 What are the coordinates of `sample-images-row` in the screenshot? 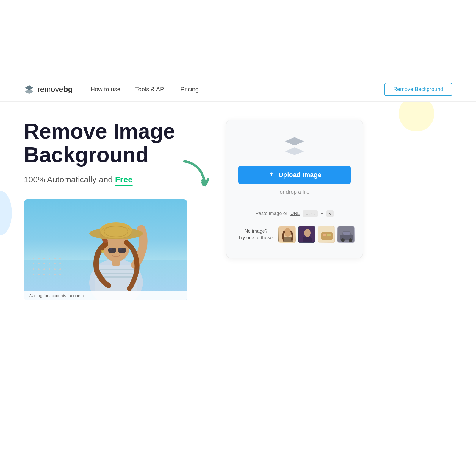 It's located at (317, 234).